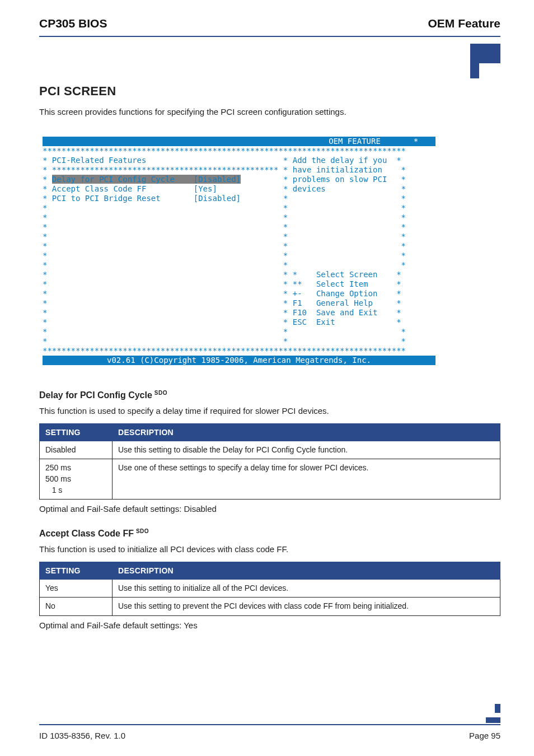 This screenshot has height=756, width=534. Describe the element at coordinates (76, 479) in the screenshot. I see `setting-cell: 250 ms 500 ms 1 s` at that location.